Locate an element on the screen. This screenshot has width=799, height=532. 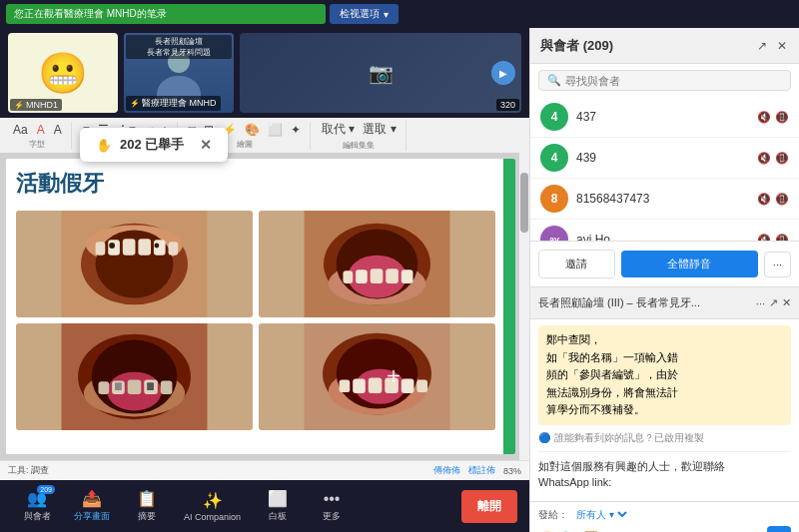
participant-count: 320 is located at coordinates (507, 105).